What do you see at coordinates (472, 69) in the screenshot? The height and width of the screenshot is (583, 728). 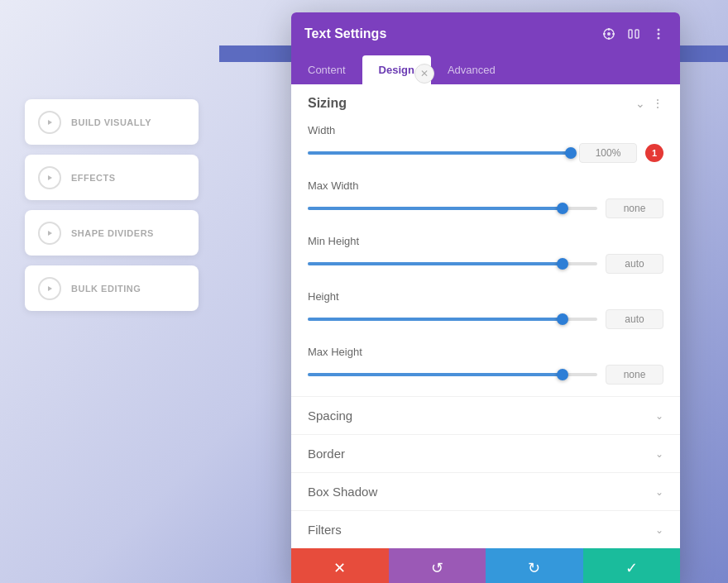 I see `tab-advanced: Advanced` at bounding box center [472, 69].